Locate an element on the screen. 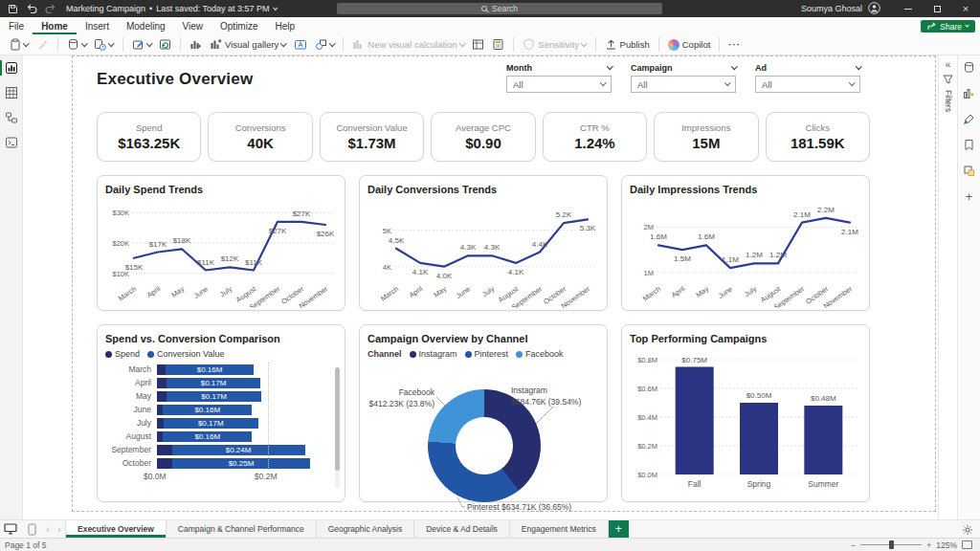 This screenshot has height=551, width=980. slicer-ad: Ad All is located at coordinates (808, 77).